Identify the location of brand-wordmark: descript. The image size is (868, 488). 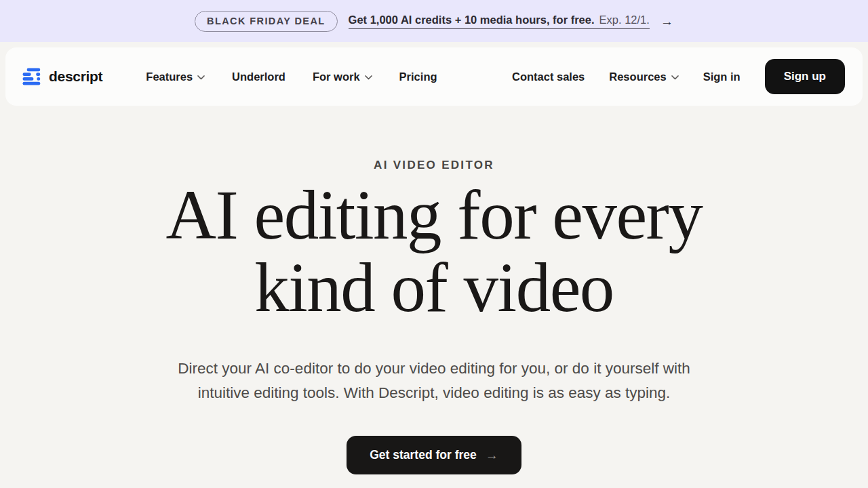
(76, 77).